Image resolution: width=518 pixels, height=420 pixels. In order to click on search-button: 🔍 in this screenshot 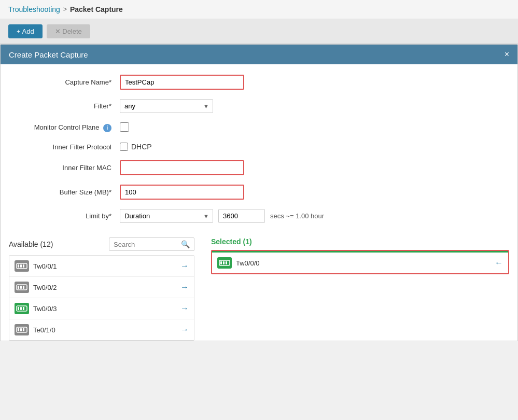, I will do `click(186, 244)`.